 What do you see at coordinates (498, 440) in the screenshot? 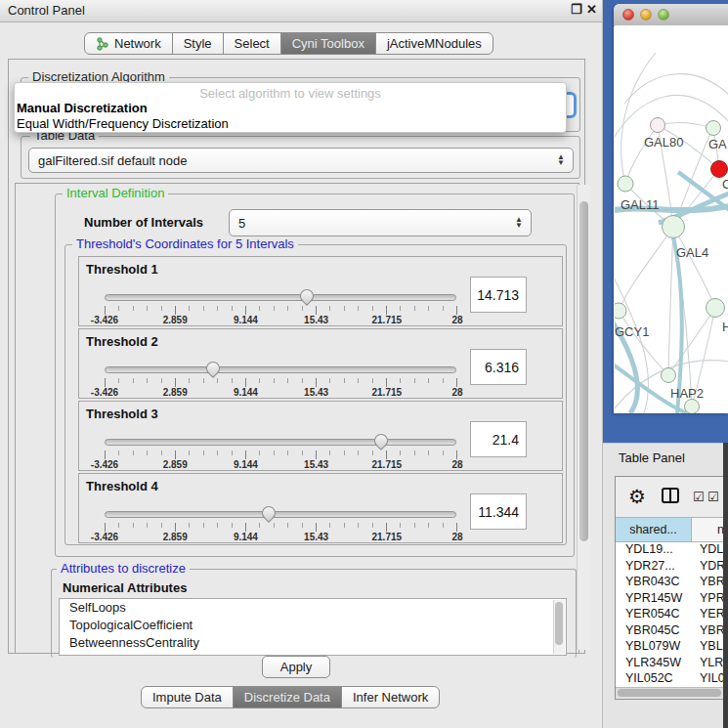
I see `threshold-3-value-field: 21.4` at bounding box center [498, 440].